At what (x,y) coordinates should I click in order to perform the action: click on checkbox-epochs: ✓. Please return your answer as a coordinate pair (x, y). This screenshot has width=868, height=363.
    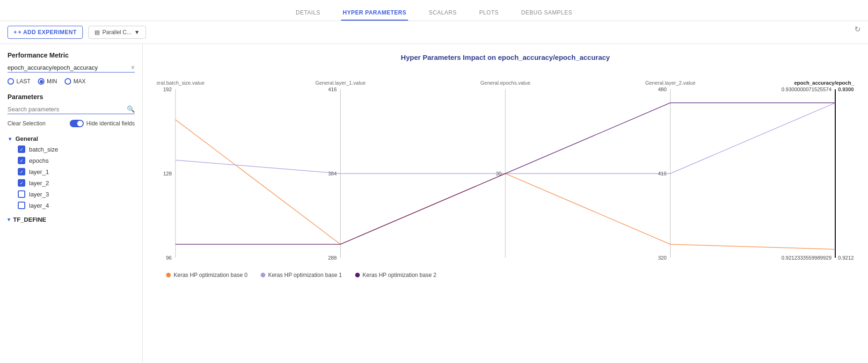
    Looking at the image, I should click on (22, 160).